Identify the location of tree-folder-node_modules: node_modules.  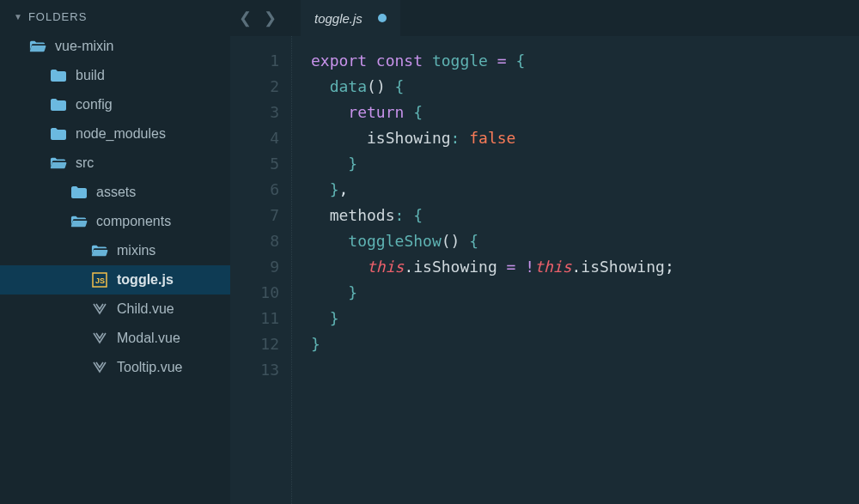
(115, 134).